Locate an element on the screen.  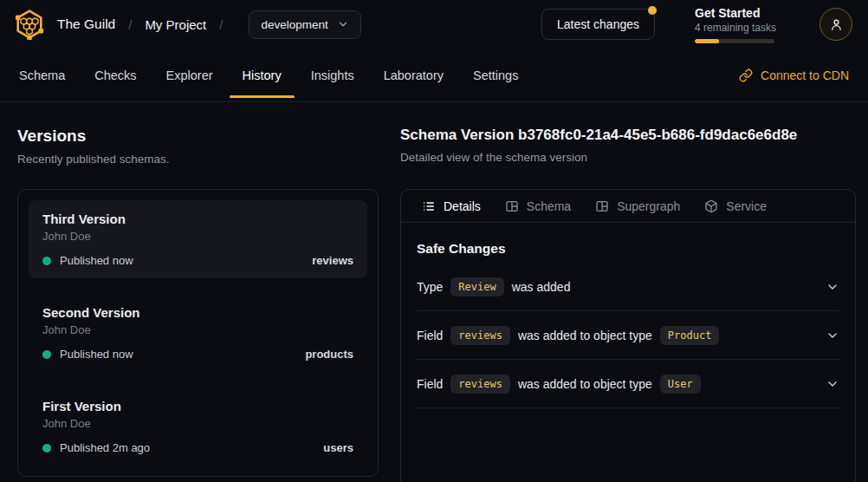
schema-change-row: Type Review was added is located at coordinates (628, 287).